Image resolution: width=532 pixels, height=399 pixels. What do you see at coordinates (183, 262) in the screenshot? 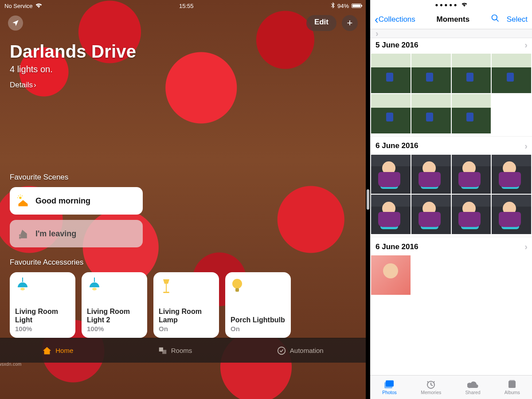
I see `favourite-accessories-label: Favourite Accessories` at bounding box center [183, 262].